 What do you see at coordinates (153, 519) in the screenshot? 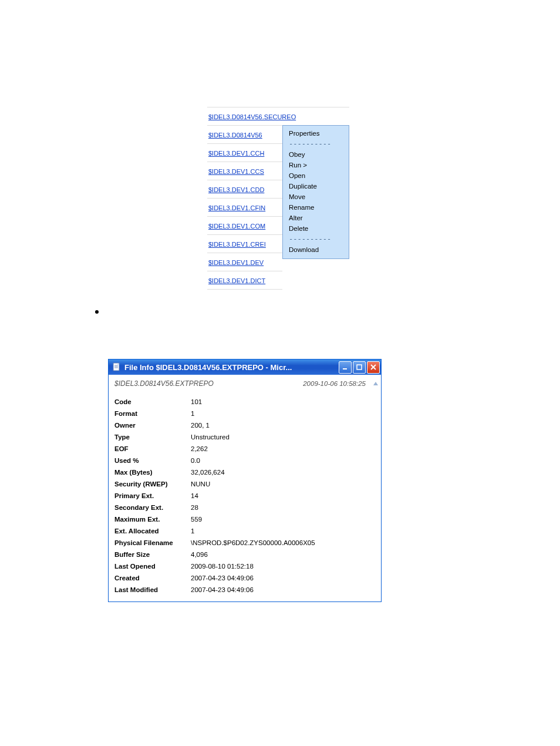
I see `property-label: Maximum Ext.` at bounding box center [153, 519].